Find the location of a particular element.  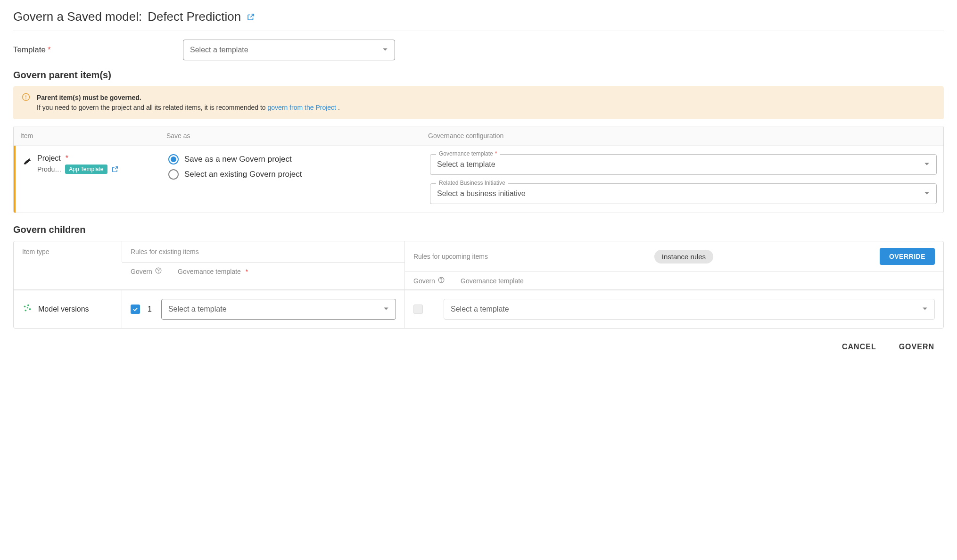

open-external-icon is located at coordinates (251, 17).